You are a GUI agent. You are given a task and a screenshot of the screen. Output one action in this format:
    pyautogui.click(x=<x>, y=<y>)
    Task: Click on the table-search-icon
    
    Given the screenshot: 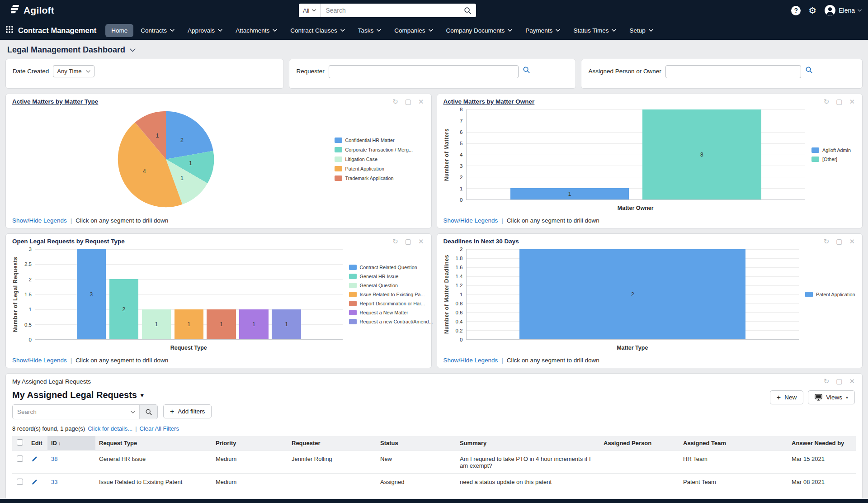 What is the action you would take?
    pyautogui.click(x=148, y=412)
    